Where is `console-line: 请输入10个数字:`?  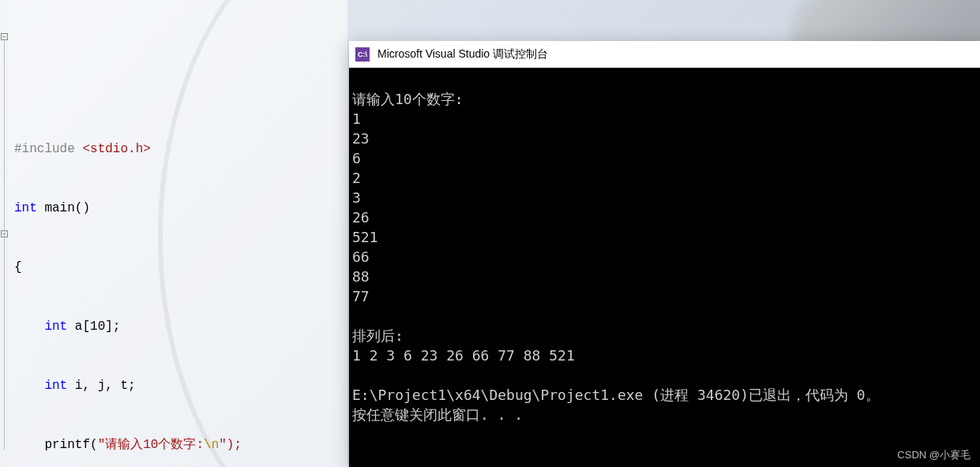 console-line: 请输入10个数字: is located at coordinates (407, 99).